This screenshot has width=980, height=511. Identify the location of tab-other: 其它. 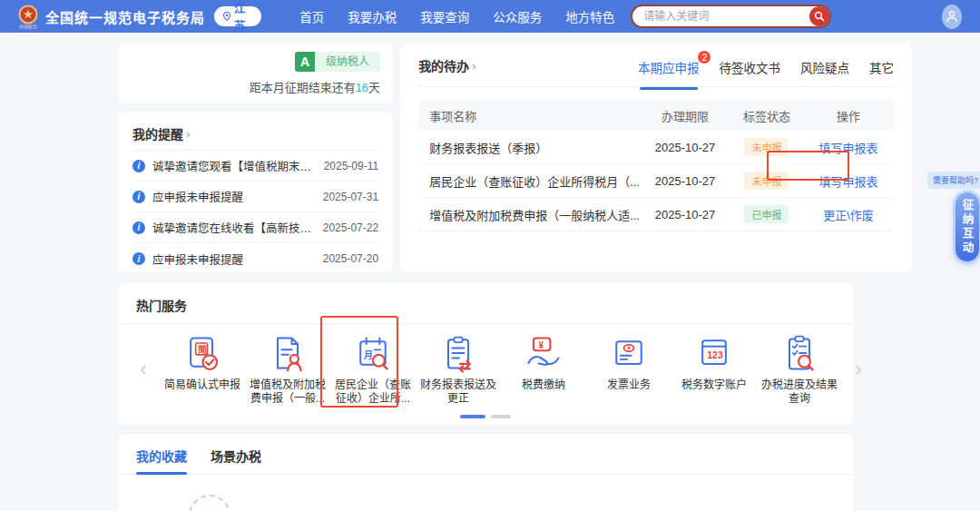
(882, 67).